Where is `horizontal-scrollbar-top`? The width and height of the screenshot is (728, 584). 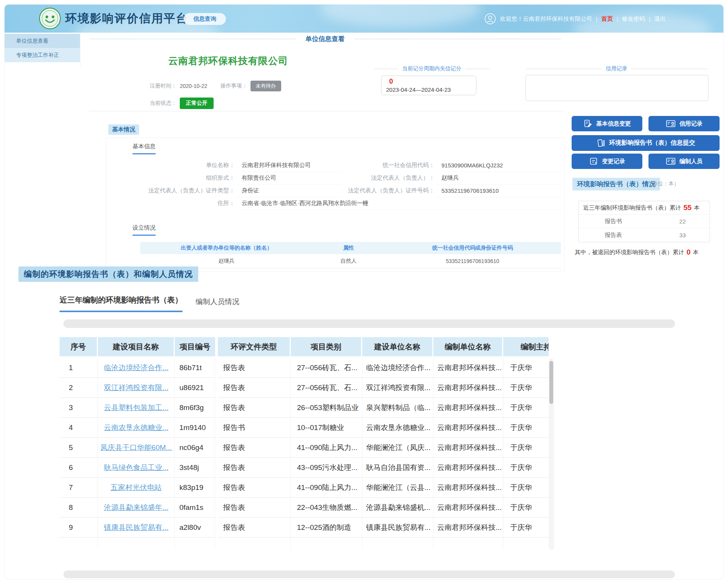 horizontal-scrollbar-top is located at coordinates (369, 324).